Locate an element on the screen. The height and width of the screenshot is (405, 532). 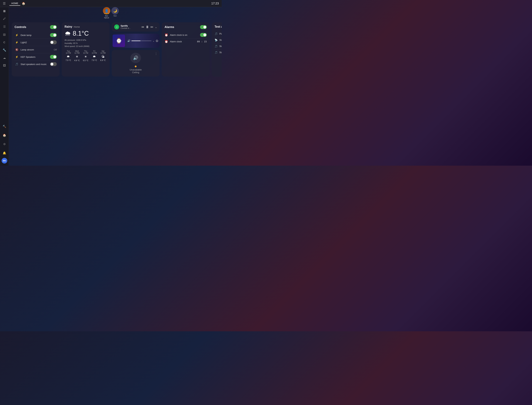
testapp-wakeup-spotify-label: Start wake up with Spotify is located at coordinates (221, 46).